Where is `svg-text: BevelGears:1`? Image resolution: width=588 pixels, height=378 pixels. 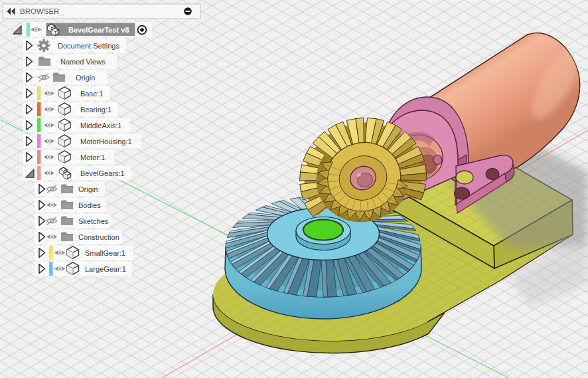
svg-text: BevelGears:1 is located at coordinates (102, 173).